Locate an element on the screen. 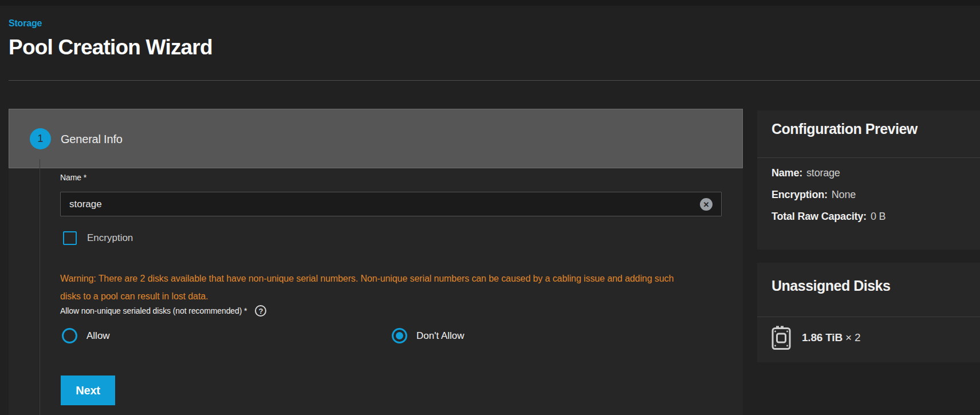 This screenshot has width=980, height=415. allow-serial-field-label: Allow non-unique serialed disks (not rec… is located at coordinates (154, 311).